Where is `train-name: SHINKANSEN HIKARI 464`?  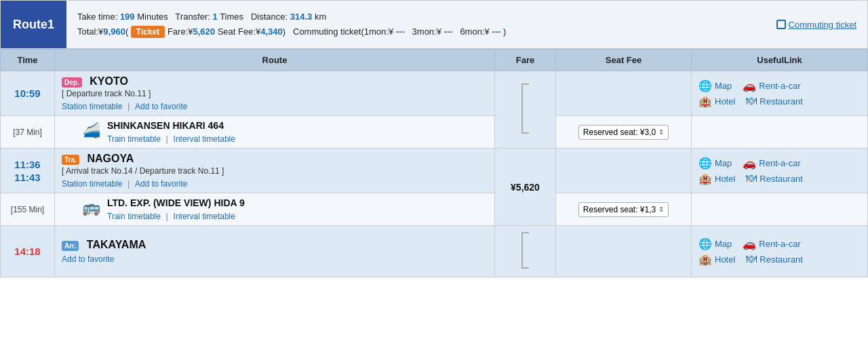 train-name: SHINKANSEN HIKARI 464 is located at coordinates (171, 126).